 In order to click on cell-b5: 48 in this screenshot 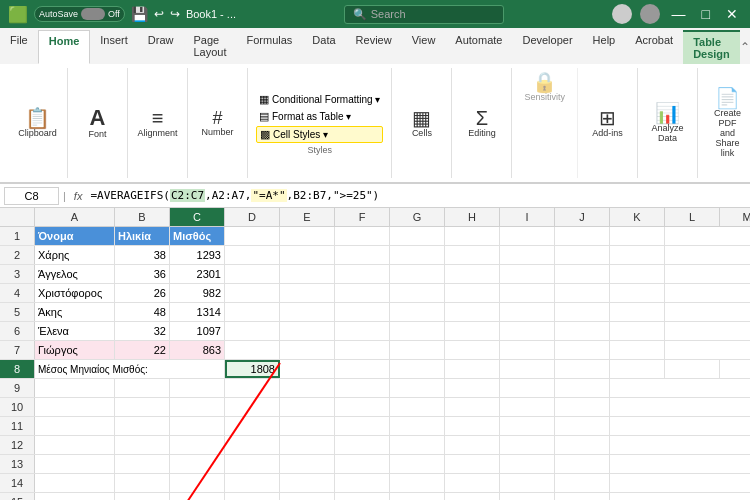, I will do `click(142, 312)`.